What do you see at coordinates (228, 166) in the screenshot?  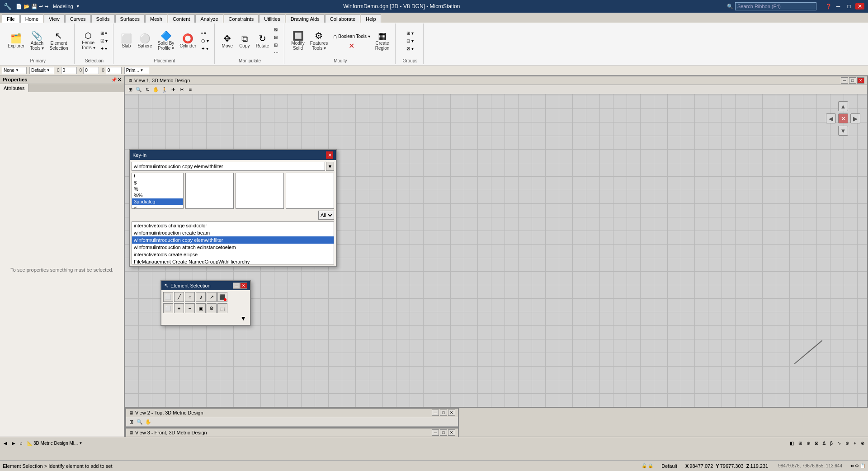 I see `keyin-input-field` at bounding box center [228, 166].